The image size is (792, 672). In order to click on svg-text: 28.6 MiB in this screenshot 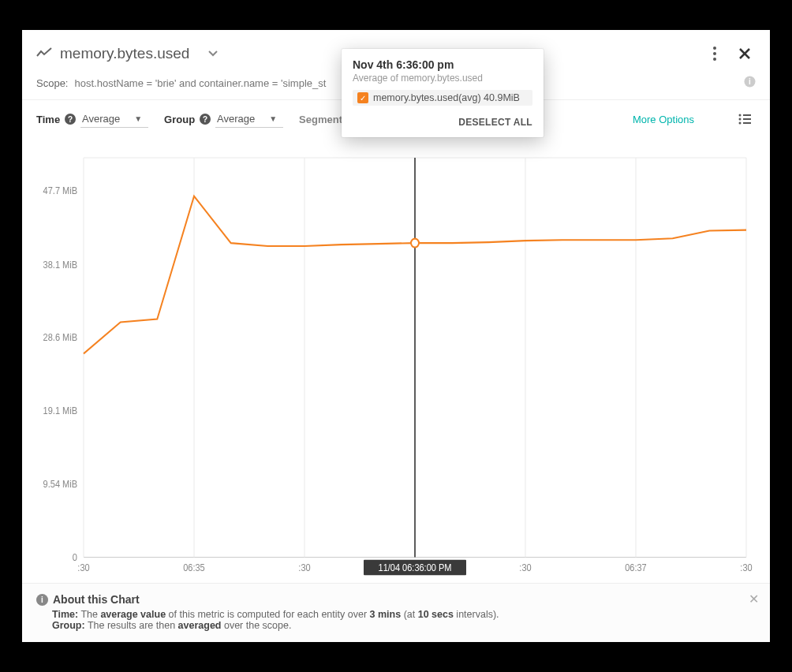, I will do `click(61, 338)`.